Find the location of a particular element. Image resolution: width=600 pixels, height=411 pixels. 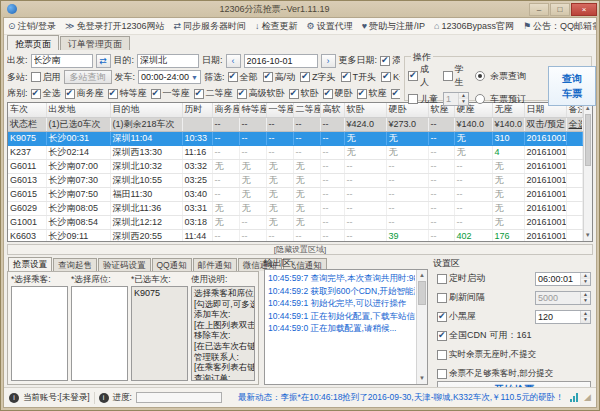

depart-time-select: 00:00-24:00 ▼ is located at coordinates (170, 77).